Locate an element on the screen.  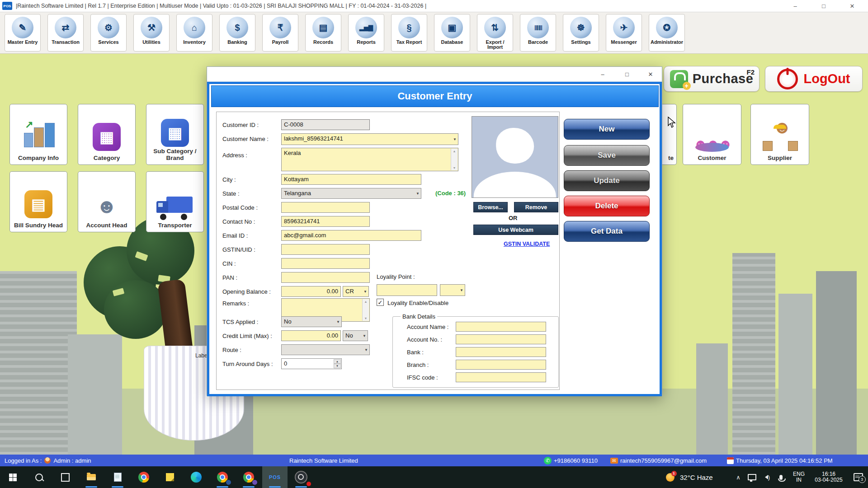
remove-button: Remove is located at coordinates (536, 207).